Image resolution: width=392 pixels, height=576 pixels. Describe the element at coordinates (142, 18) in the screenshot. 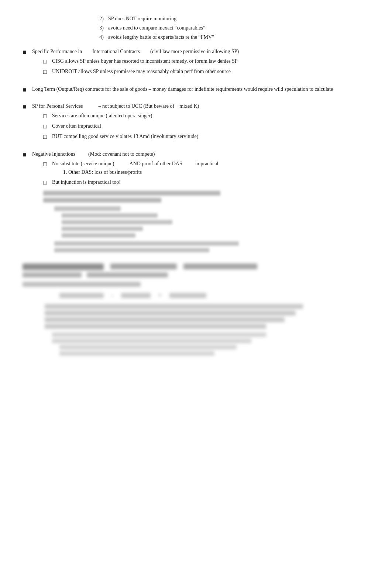

I see `item-text: SP does NOT require monitoring` at that location.